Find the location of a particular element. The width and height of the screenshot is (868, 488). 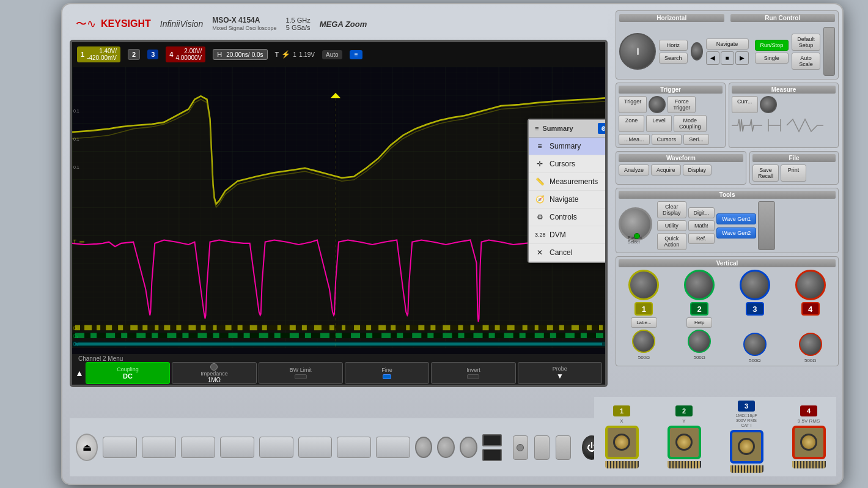

meas-btn: ...Mea... is located at coordinates (634, 139).